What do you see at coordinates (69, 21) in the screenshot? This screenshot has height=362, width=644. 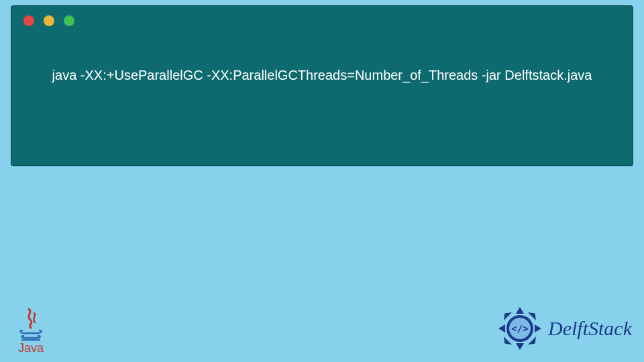 I see `maximize-icon` at bounding box center [69, 21].